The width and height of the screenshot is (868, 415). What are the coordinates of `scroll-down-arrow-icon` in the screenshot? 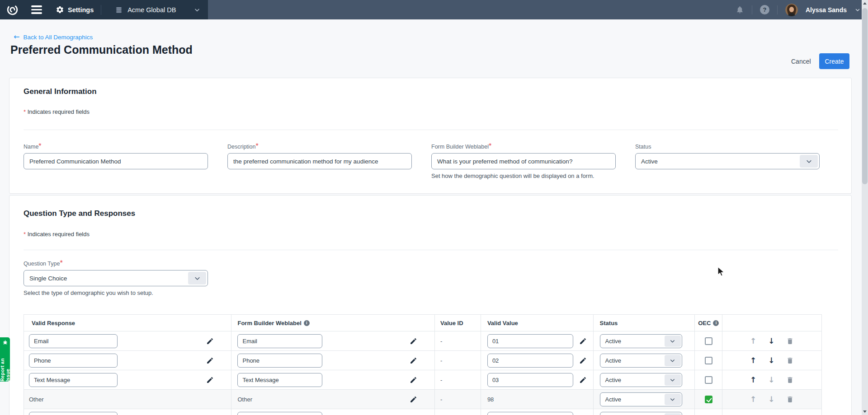 It's located at (865, 412).